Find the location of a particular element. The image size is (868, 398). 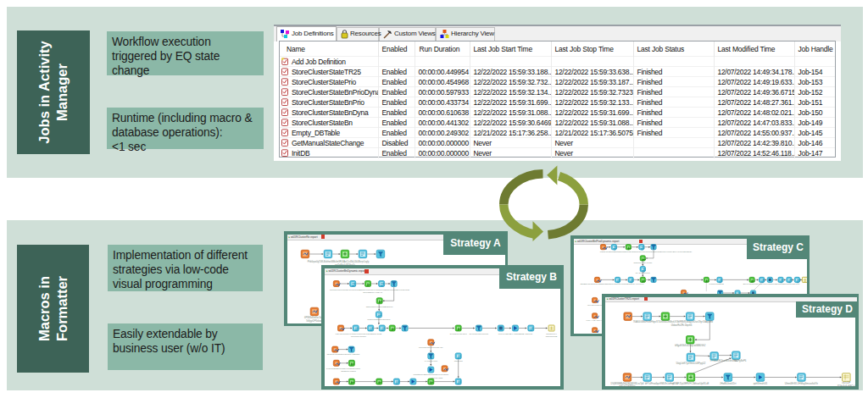

svg-text: imASyT0lNKtzJ6 is located at coordinates (643, 274).